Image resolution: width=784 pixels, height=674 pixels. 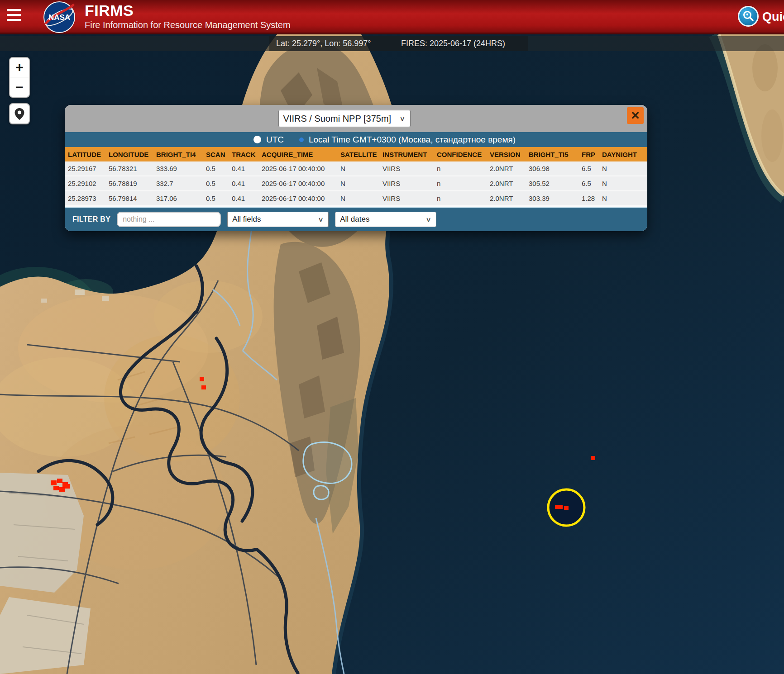 I want to click on td: 317.06, so click(x=178, y=198).